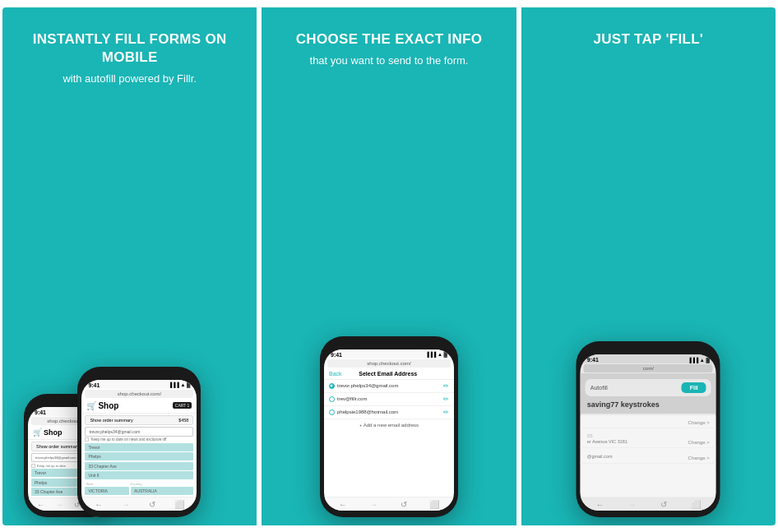 This screenshot has height=532, width=778. Describe the element at coordinates (58, 446) in the screenshot. I see `order-summary-label-small: Show order summary` at that location.